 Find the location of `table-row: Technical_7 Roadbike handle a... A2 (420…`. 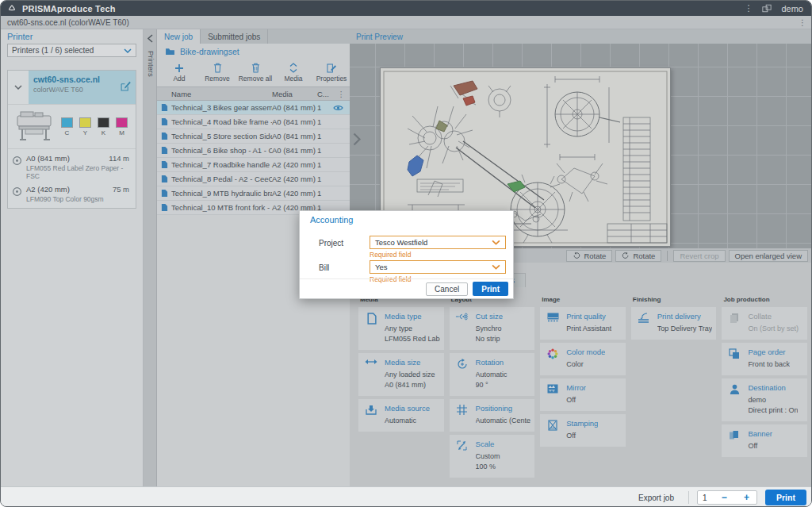

table-row: Technical_7 Roadbike handle a... A2 (420… is located at coordinates (254, 165).